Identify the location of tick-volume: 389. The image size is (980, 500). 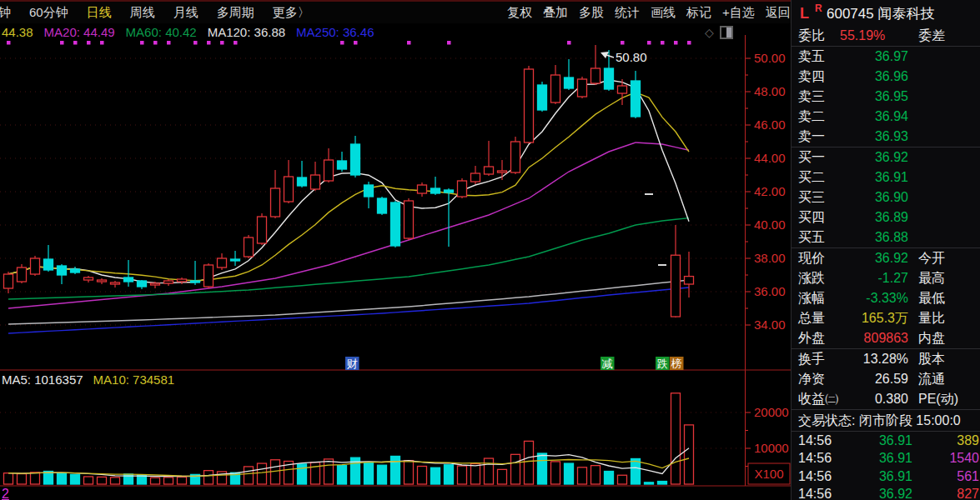
(967, 441).